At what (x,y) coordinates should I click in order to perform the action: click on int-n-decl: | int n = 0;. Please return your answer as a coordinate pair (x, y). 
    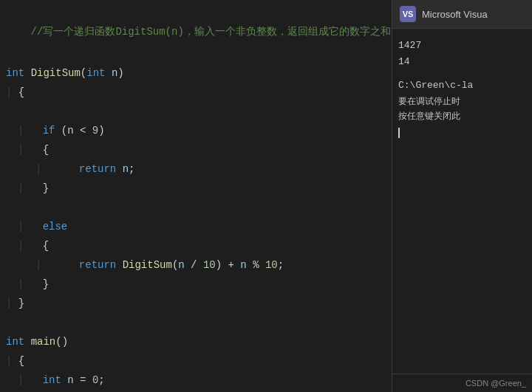
    Looking at the image, I should click on (196, 380).